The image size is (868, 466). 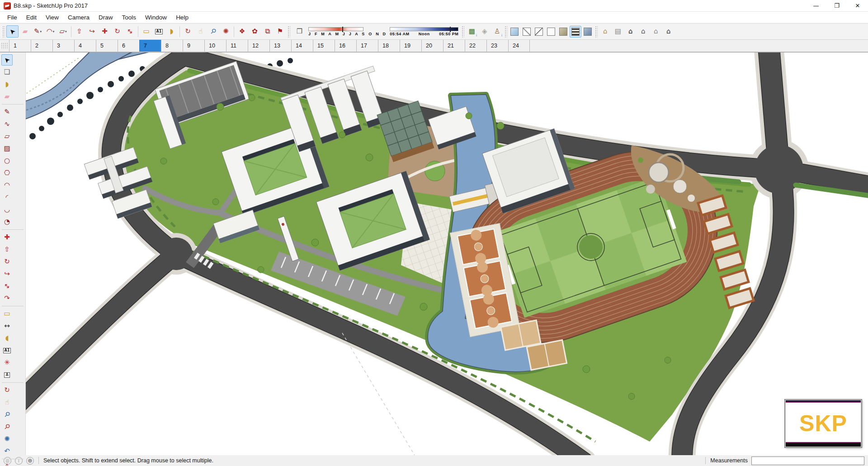 What do you see at coordinates (519, 46) in the screenshot?
I see `scene-tab-24: 24` at bounding box center [519, 46].